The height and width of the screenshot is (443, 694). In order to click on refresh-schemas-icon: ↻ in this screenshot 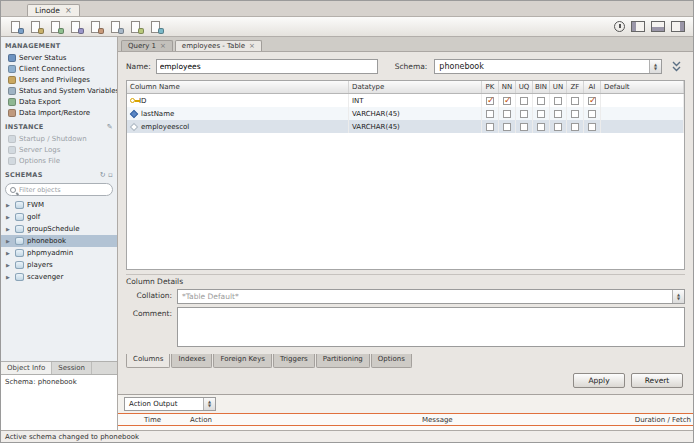, I will do `click(103, 175)`.